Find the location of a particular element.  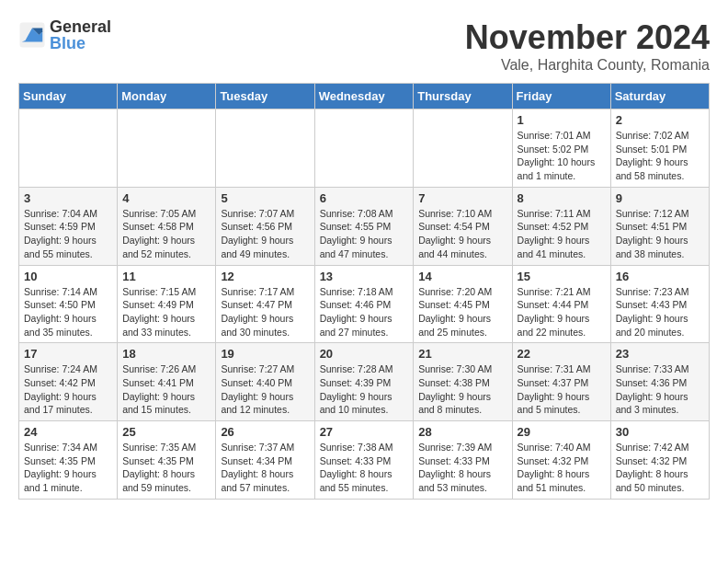

day-number: 2 is located at coordinates (660, 120).